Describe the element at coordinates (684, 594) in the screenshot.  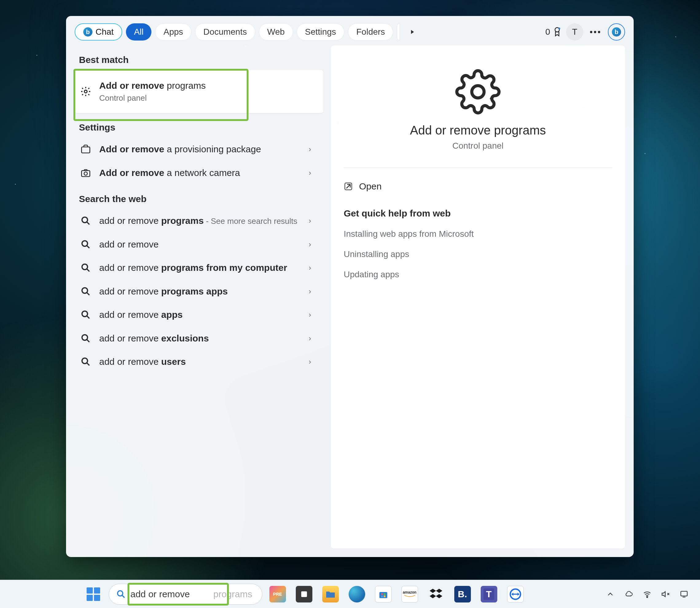
I see `cast-icon` at that location.